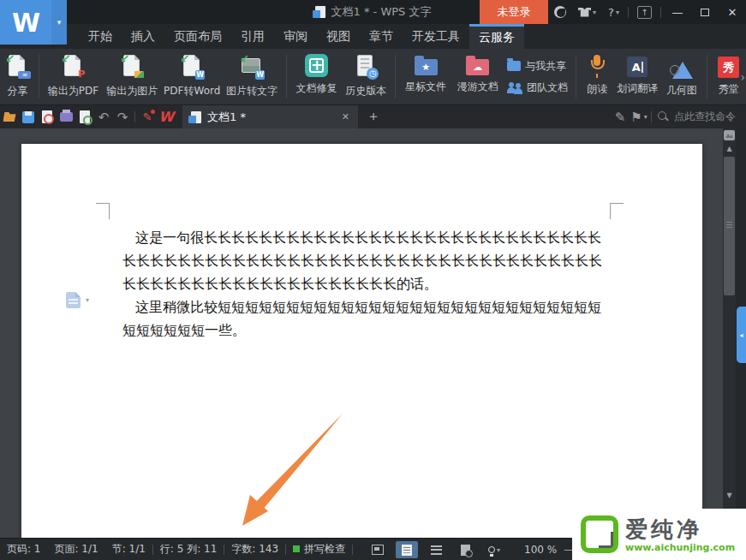 The height and width of the screenshot is (560, 746). What do you see at coordinates (59, 22) in the screenshot?
I see `logo-dropdown: ▾` at bounding box center [59, 22].